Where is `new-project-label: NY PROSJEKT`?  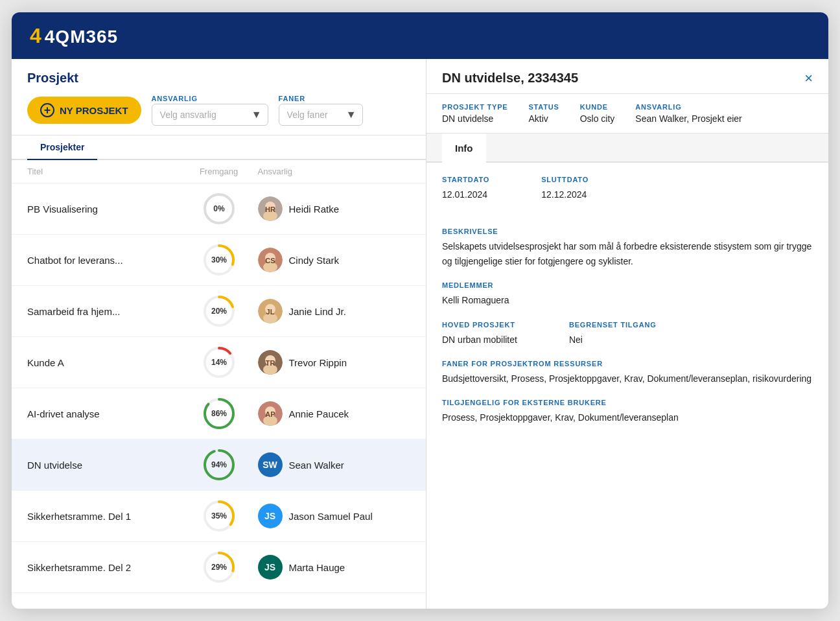 new-project-label: NY PROSJEKT is located at coordinates (94, 110).